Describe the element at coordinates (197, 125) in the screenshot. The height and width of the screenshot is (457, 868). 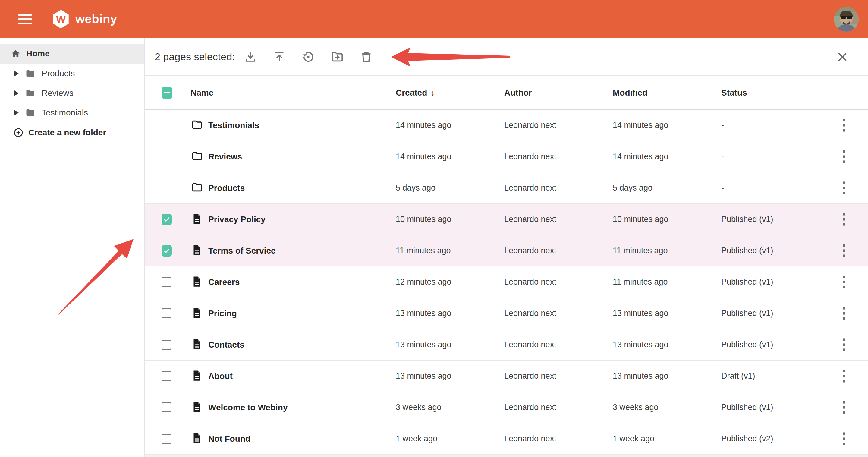
I see `folder-icon` at that location.